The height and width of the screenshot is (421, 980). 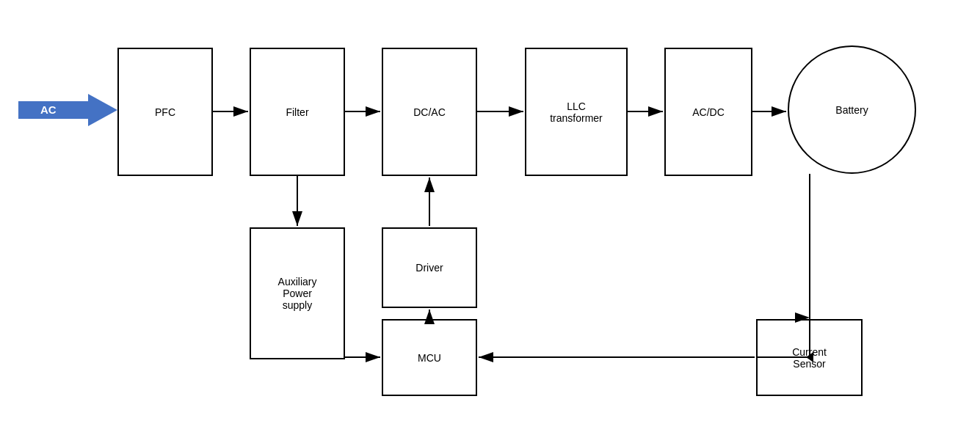 I want to click on filter-label: Filter, so click(x=297, y=112).